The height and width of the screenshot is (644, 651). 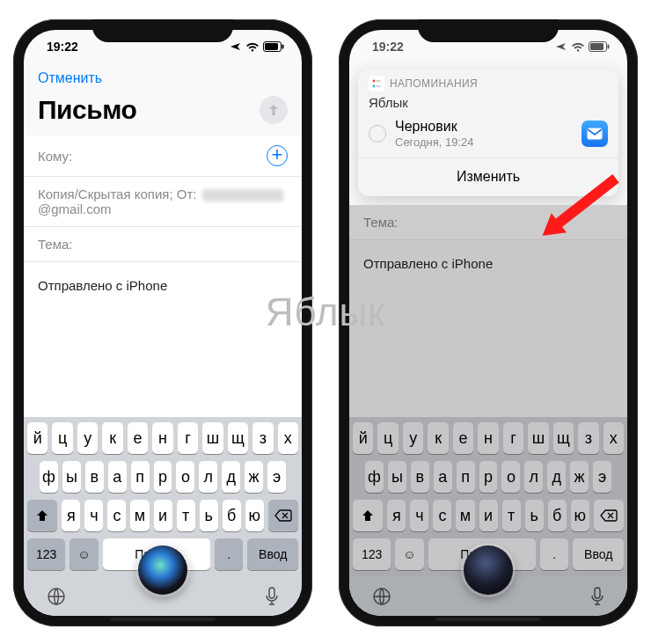 What do you see at coordinates (70, 78) in the screenshot?
I see `cancel-button: Отменить` at bounding box center [70, 78].